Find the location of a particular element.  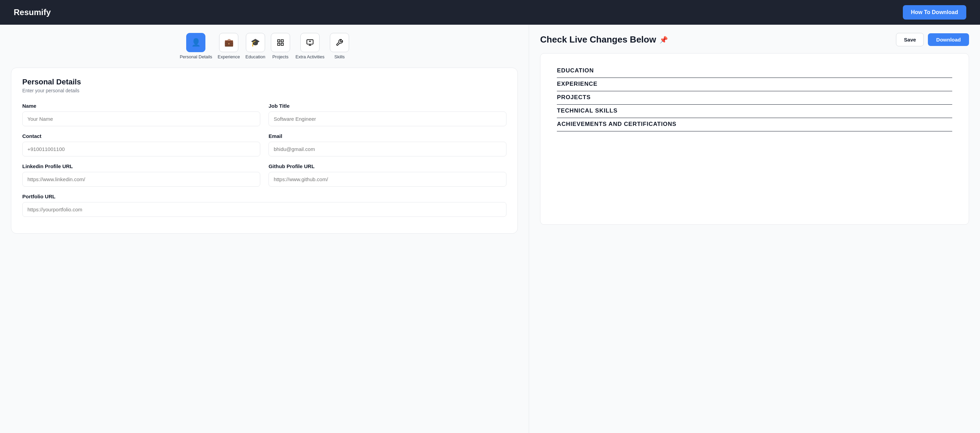

tab-extra-activities-label: Extra Activities is located at coordinates (310, 57).